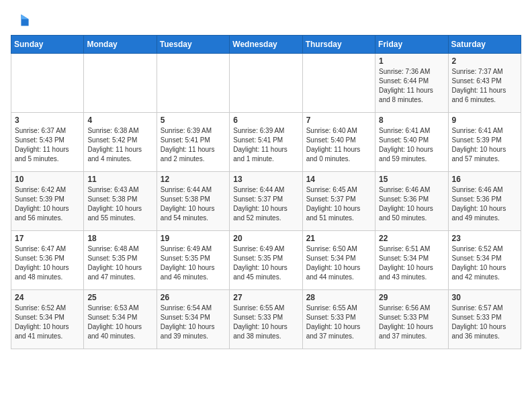 The width and height of the screenshot is (532, 411). Describe the element at coordinates (48, 44) in the screenshot. I see `header-day: Sunday` at that location.